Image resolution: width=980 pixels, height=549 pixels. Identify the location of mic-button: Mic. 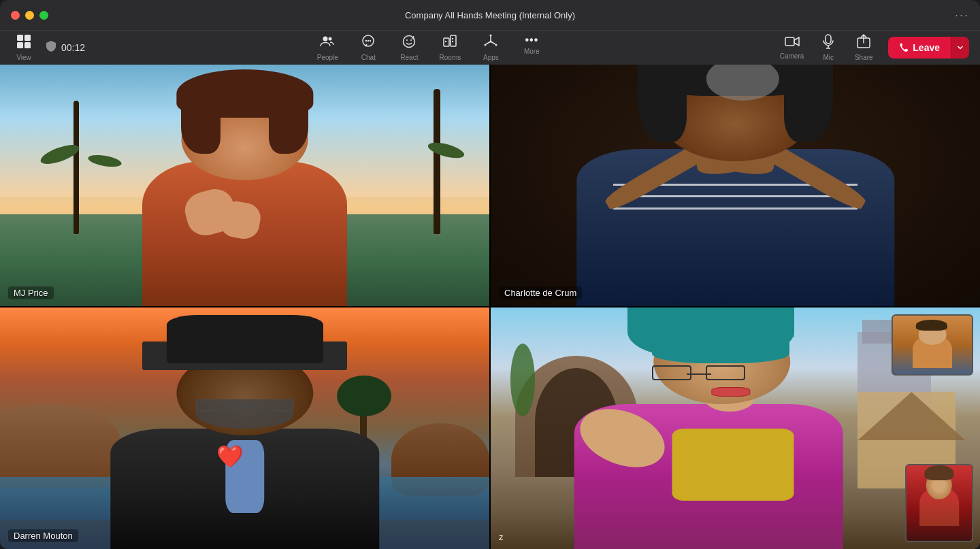
(828, 48).